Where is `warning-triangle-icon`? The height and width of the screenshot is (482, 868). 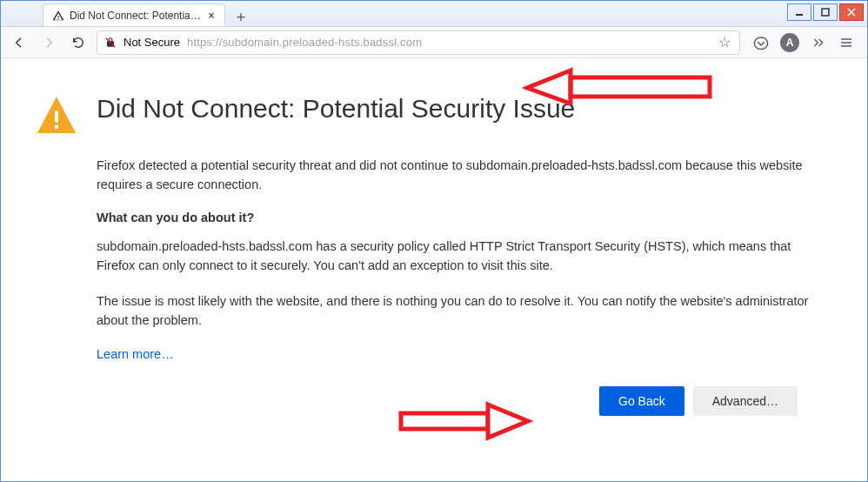 warning-triangle-icon is located at coordinates (58, 16).